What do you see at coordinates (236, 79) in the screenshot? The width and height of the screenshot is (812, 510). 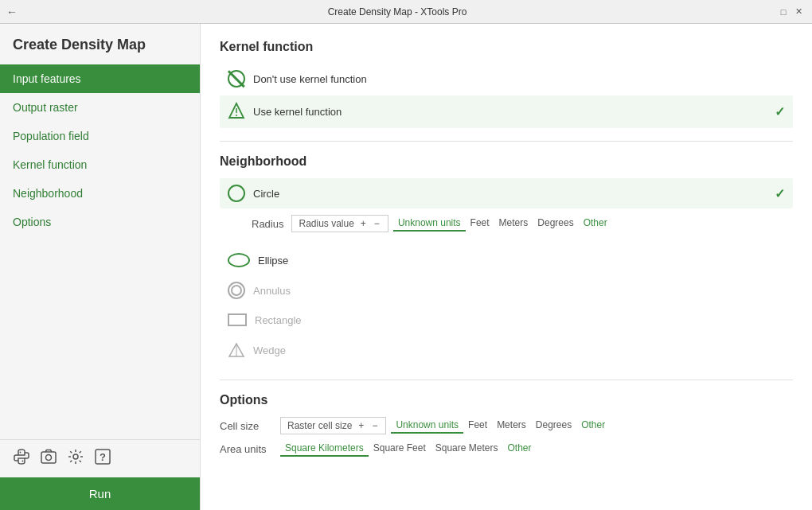 I see `no-kernel-icon` at bounding box center [236, 79].